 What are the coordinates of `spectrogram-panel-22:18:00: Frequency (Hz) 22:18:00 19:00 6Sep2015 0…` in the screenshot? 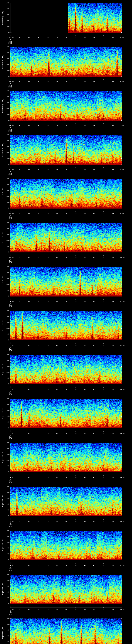 It's located at (66, 630).